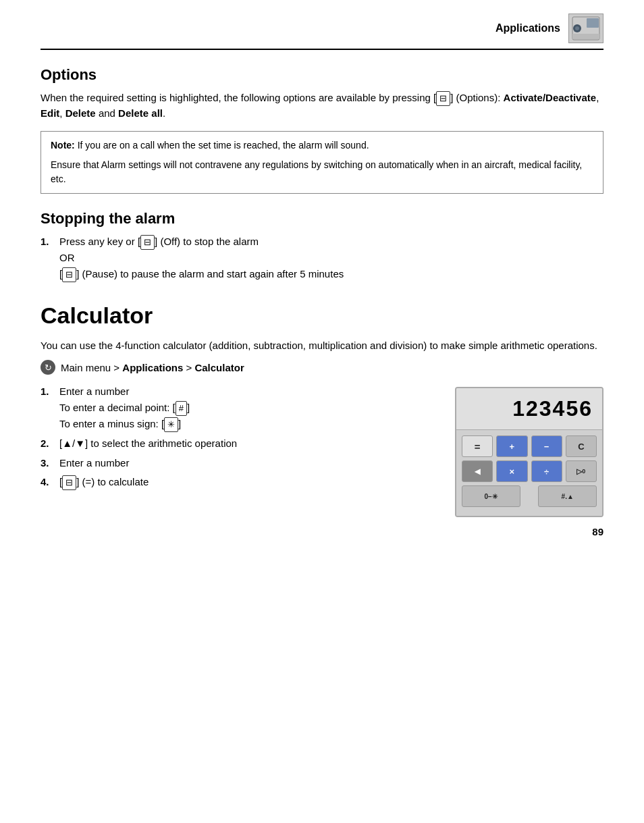  Describe the element at coordinates (322, 219) in the screenshot. I see `stopping-title: Stopping the alarm` at that location.